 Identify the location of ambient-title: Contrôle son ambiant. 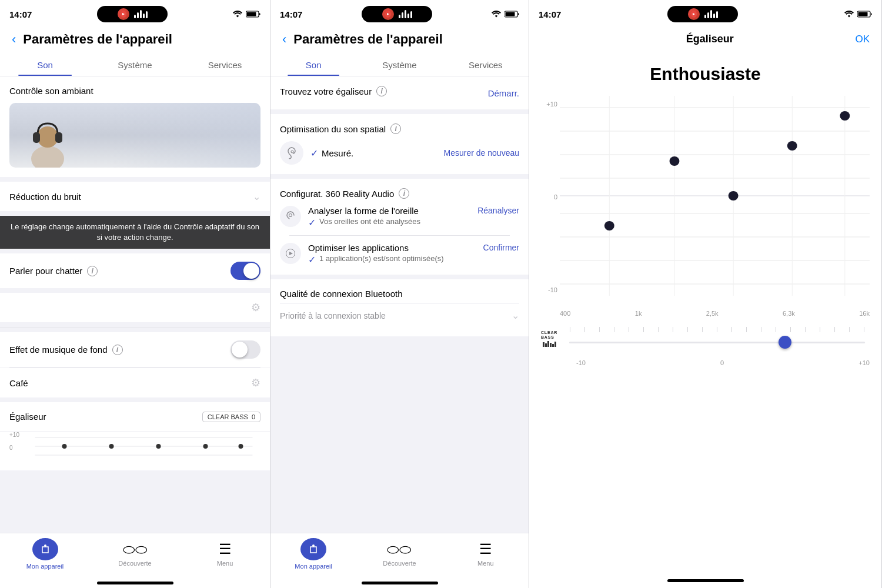
(135, 91).